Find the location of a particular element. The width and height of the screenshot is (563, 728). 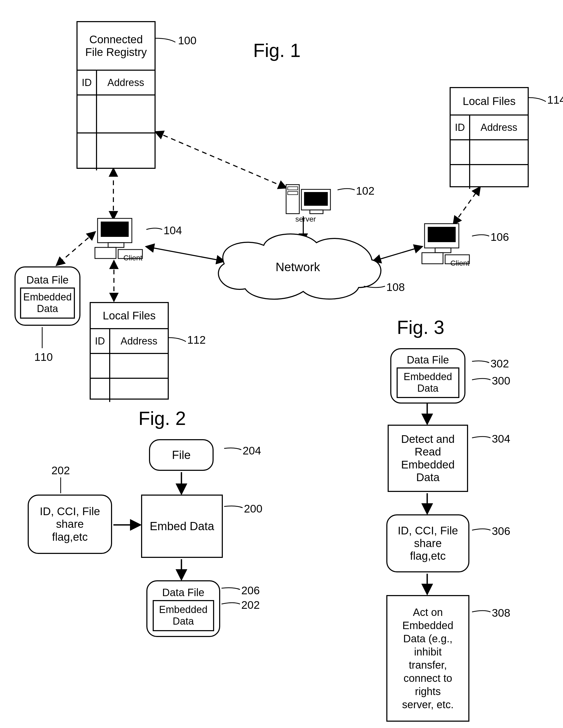

ref-302: 302 is located at coordinates (500, 364).